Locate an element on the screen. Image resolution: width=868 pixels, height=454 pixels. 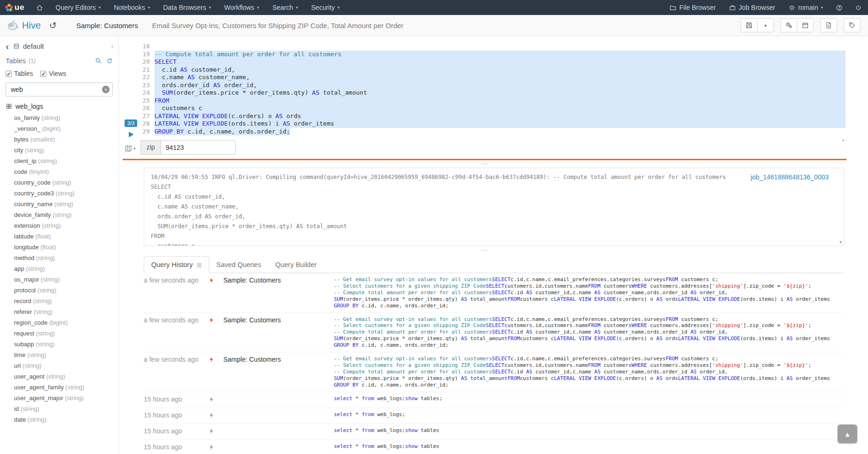
user-menu: romain ▾ is located at coordinates (806, 7).